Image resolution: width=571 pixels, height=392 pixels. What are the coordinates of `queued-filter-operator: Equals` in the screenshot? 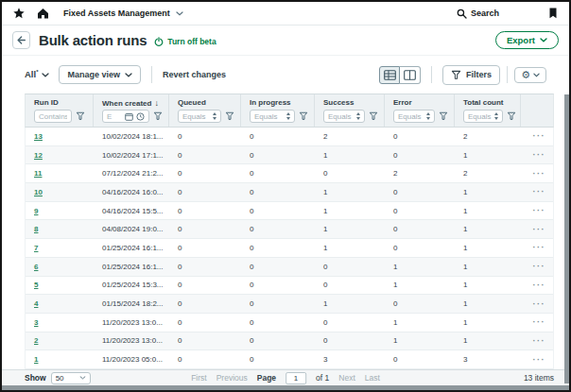 It's located at (199, 116).